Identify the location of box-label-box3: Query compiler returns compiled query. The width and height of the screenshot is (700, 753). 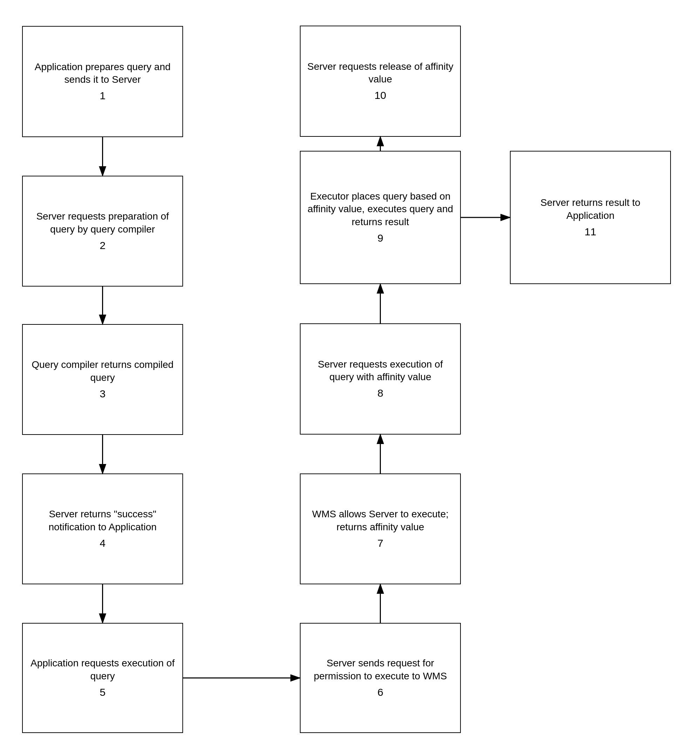
(103, 371).